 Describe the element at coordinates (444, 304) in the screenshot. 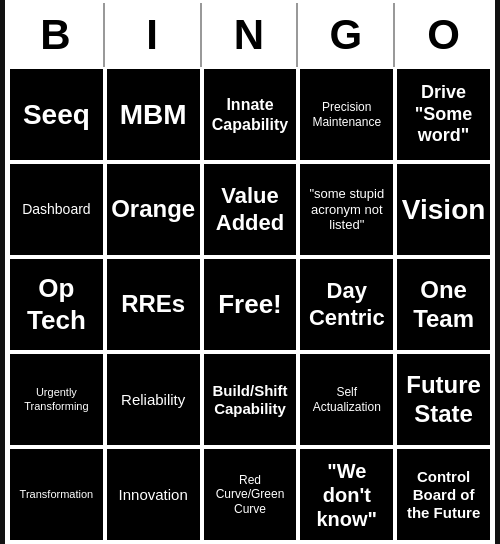

I see `cell-row3-col5: One Team` at that location.